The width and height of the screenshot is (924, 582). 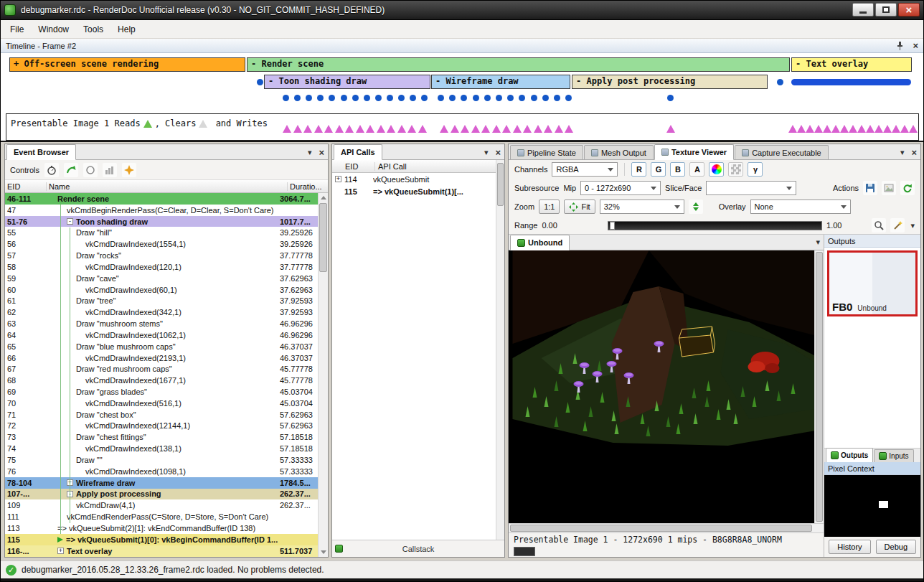 What do you see at coordinates (90, 170) in the screenshot?
I see `clock-icon` at bounding box center [90, 170].